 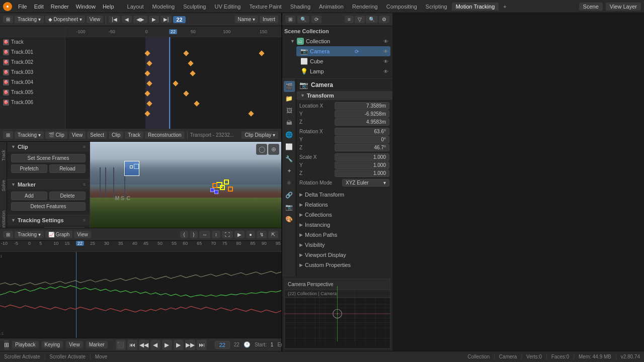 What do you see at coordinates (32, 103) in the screenshot?
I see `track-item-6: 🎯 Track.006` at bounding box center [32, 103].